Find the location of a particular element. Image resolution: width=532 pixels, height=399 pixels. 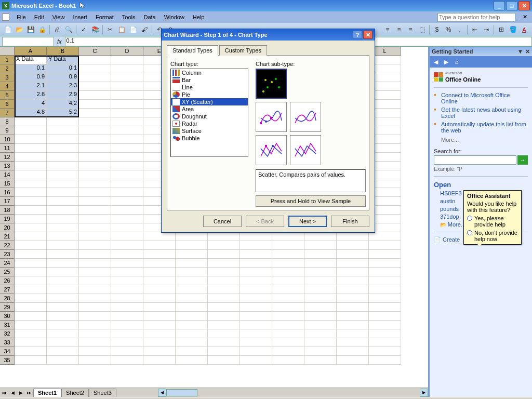

cut-icon: ✂ is located at coordinates (110, 30).